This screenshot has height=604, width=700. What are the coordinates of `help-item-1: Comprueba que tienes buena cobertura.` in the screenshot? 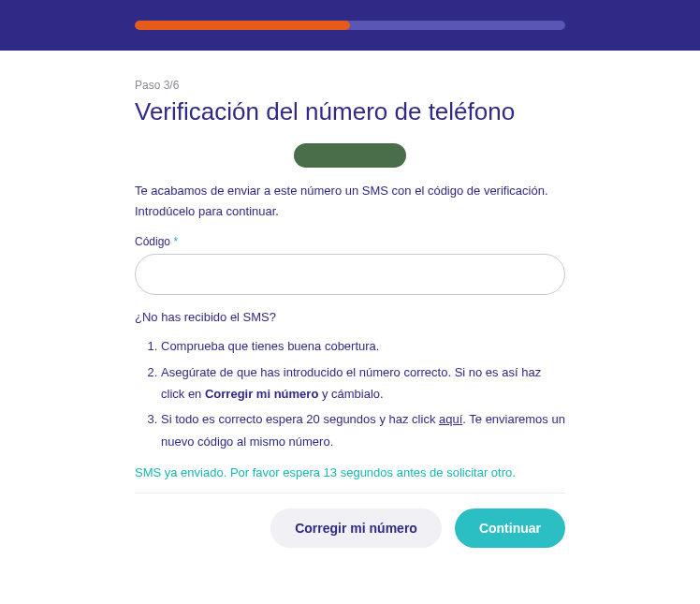 It's located at (363, 346).